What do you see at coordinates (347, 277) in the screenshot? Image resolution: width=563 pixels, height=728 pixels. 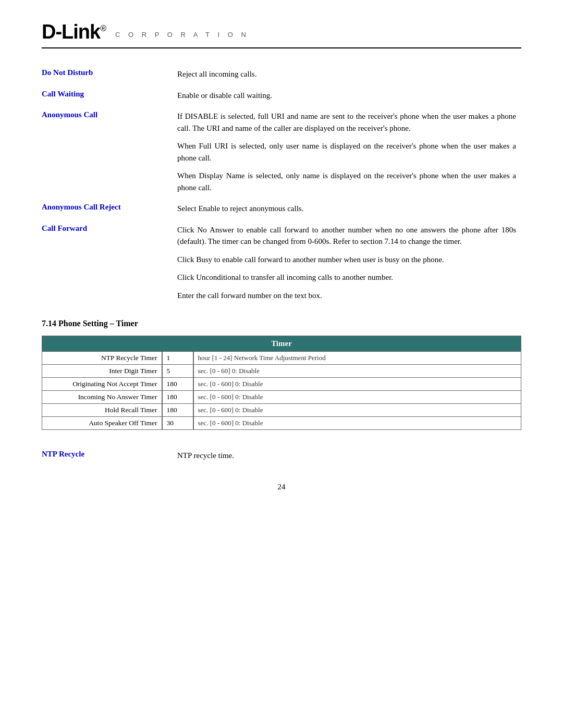 I see `term-desc-paragraph: Click Unconditional to transfer all inco…` at bounding box center [347, 277].